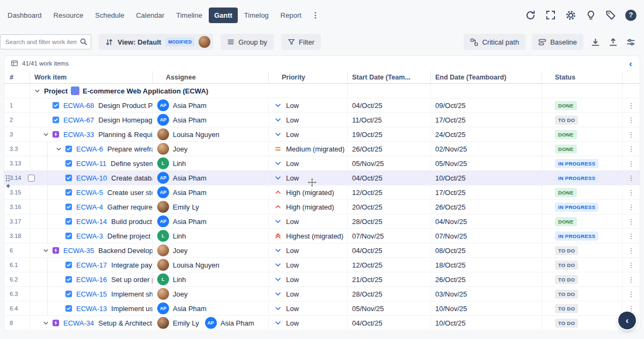 This screenshot has height=339, width=644. What do you see at coordinates (91, 279) in the screenshot?
I see `work-item-cell: ECWA-16Set up order pr...` at bounding box center [91, 279].